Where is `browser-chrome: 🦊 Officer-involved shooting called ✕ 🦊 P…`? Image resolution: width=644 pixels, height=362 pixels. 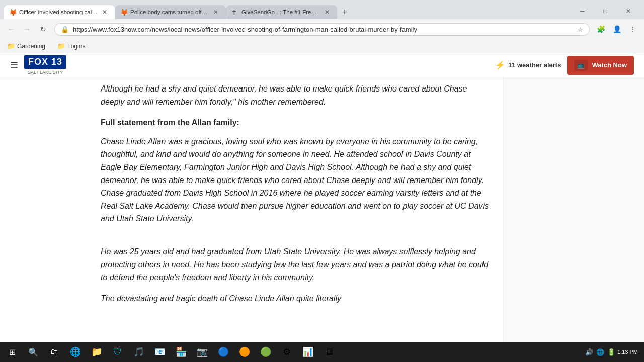
browser-chrome: 🦊 Officer-involved shooting called ✕ 🦊 P… is located at coordinates (322, 27).